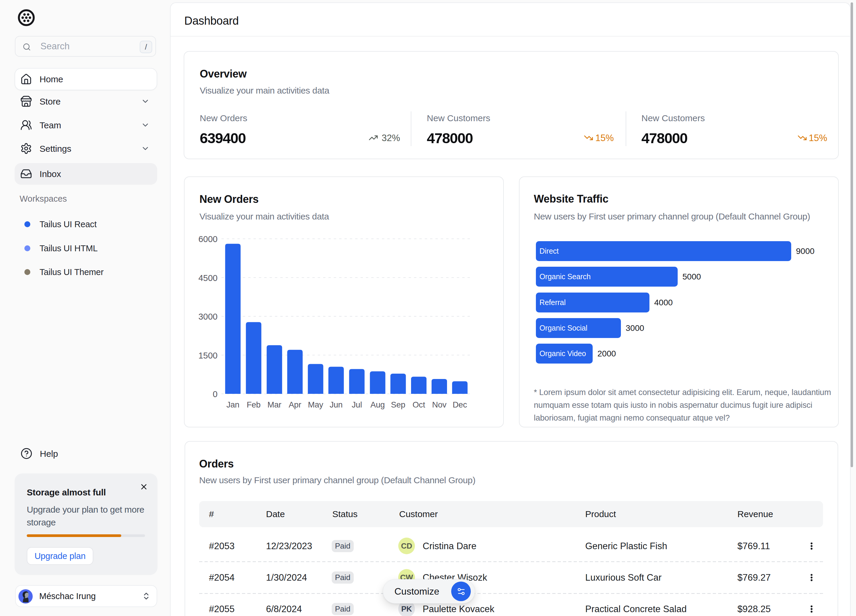  What do you see at coordinates (215, 394) in the screenshot?
I see `svg-text: 0` at bounding box center [215, 394].